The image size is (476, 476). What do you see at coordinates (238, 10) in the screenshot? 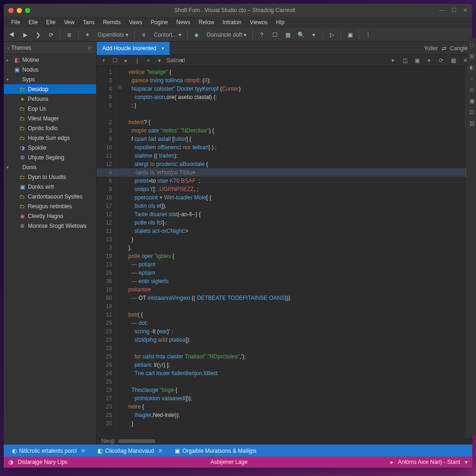
I see `titlebar: Shoft Fom . Visual Studio cto – Stnadcig…` at bounding box center [238, 10].